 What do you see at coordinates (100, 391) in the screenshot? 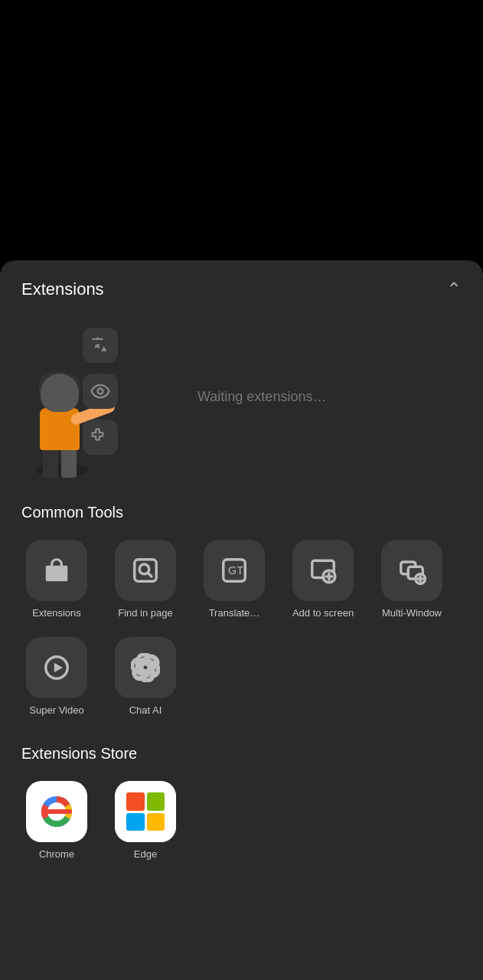
I see `floating-extension-icons` at bounding box center [100, 391].